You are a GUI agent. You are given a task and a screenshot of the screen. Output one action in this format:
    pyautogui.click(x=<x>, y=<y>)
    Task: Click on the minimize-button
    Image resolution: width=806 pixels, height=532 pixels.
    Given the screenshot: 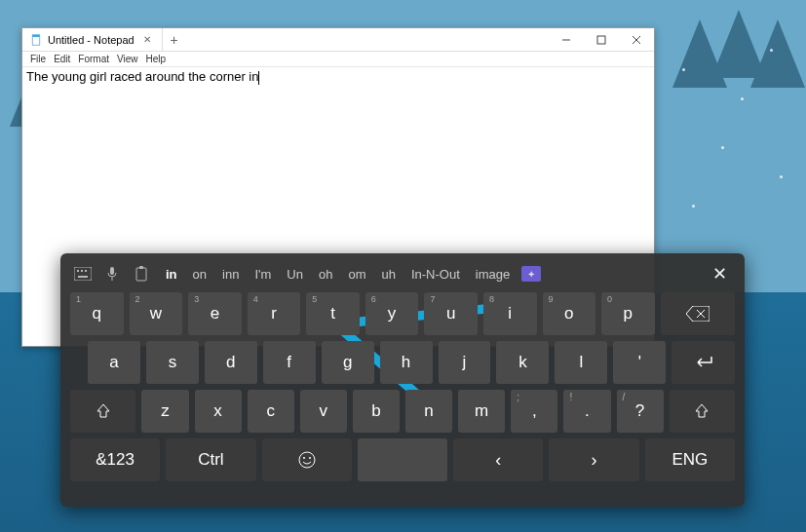 What is the action you would take?
    pyautogui.click(x=566, y=39)
    